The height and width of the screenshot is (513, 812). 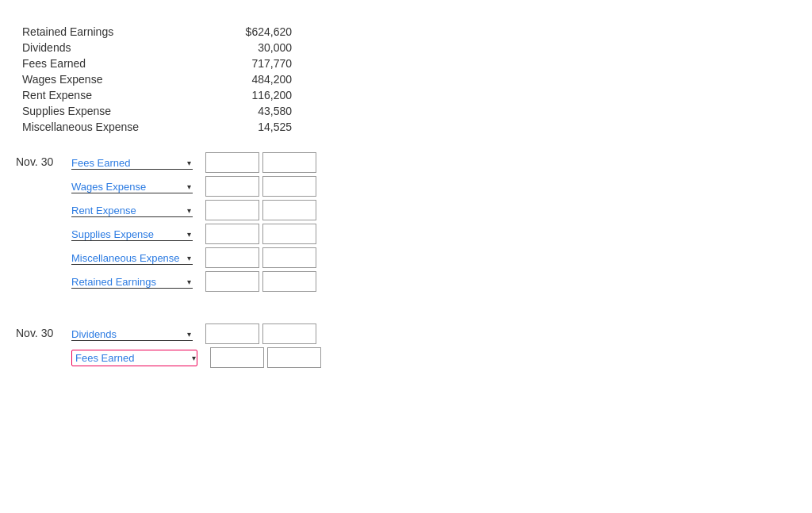 I want to click on entry2-date: Nov. 30, so click(x=44, y=331).